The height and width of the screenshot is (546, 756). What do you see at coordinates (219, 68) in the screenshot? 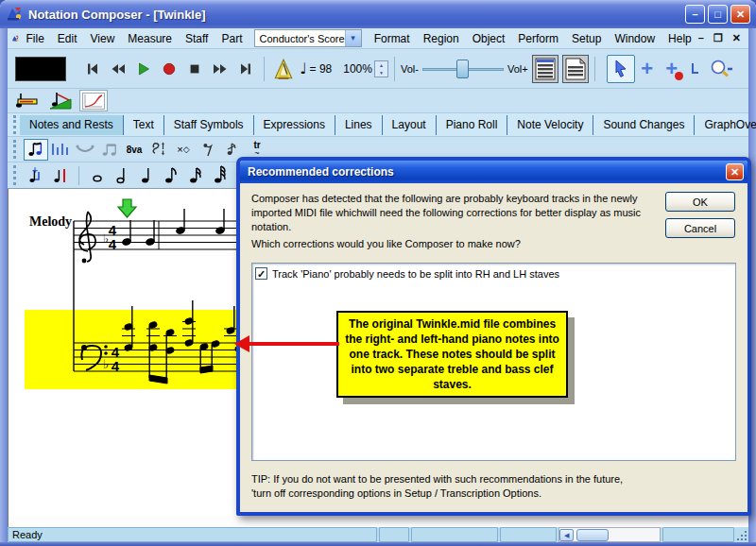
I see `fast-forward-button` at bounding box center [219, 68].